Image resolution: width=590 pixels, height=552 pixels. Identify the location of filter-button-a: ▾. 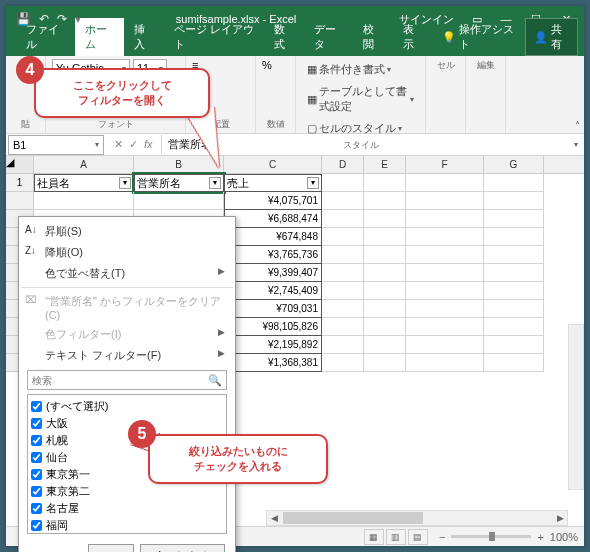
(125, 183).